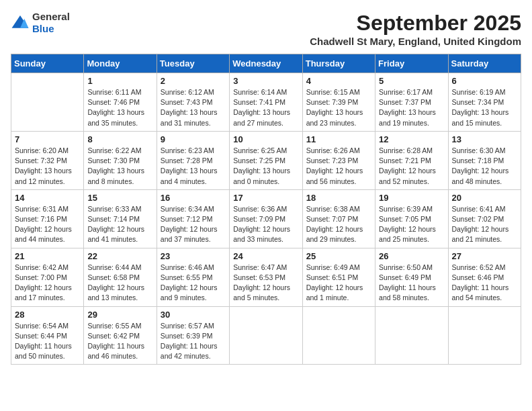  What do you see at coordinates (339, 102) in the screenshot?
I see `day-cell-4: 4Sunrise: 6:15 AM Sunset: 7:39 PM Daylig…` at bounding box center [339, 102].